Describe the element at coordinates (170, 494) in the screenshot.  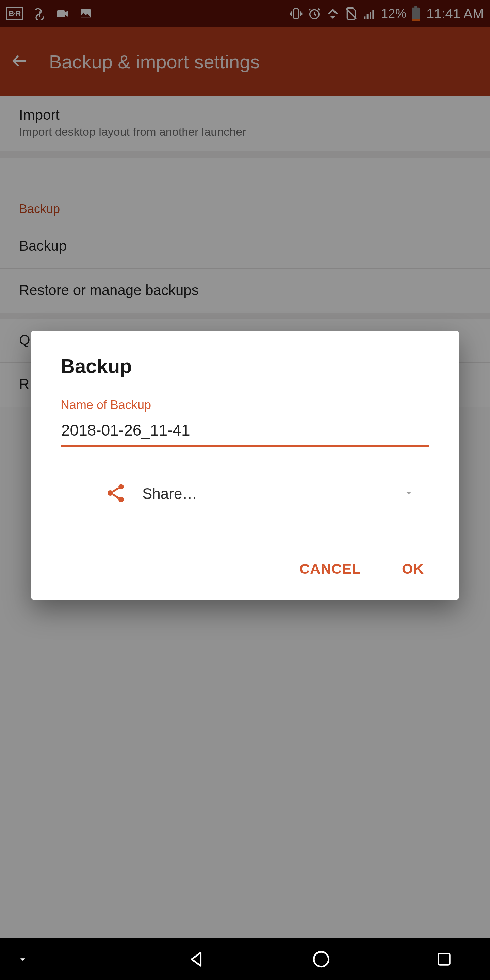
I see `share-label: Share…` at that location.